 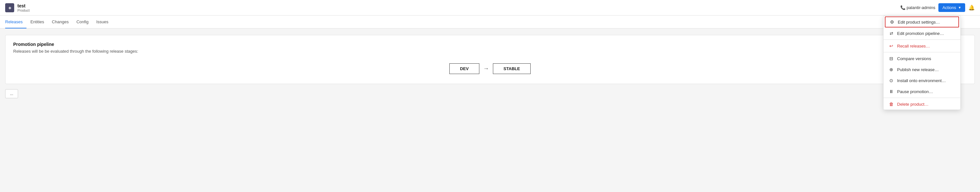 What do you see at coordinates (952, 8) in the screenshot?
I see `actions-button: Actions ▼` at bounding box center [952, 8].